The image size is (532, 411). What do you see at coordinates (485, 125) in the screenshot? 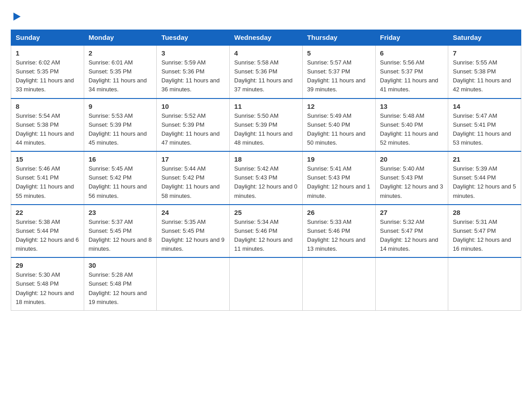
I see `calendar-cell: 14 Sunrise: 5:47 AMSunset: 5:41 PMDaylig…` at bounding box center [485, 125].